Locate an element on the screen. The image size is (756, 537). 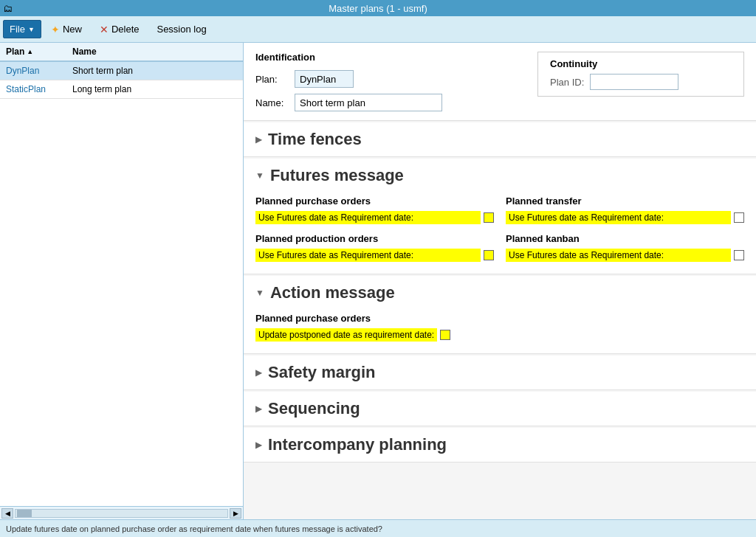
safety-margin-toggle: ▶ is located at coordinates (258, 373).